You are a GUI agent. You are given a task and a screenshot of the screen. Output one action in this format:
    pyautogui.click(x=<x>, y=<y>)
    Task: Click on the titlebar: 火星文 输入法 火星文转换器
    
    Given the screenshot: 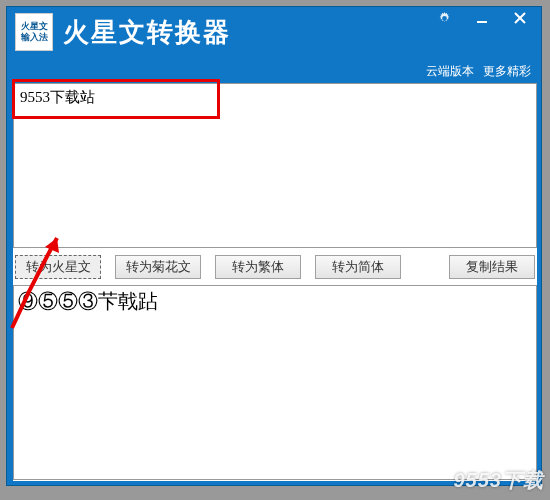 What is the action you would take?
    pyautogui.click(x=274, y=32)
    